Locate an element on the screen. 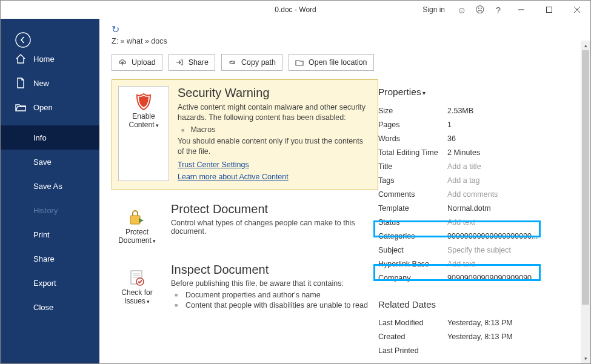 This screenshot has height=364, width=591. open-location-button: Open file location is located at coordinates (331, 62).